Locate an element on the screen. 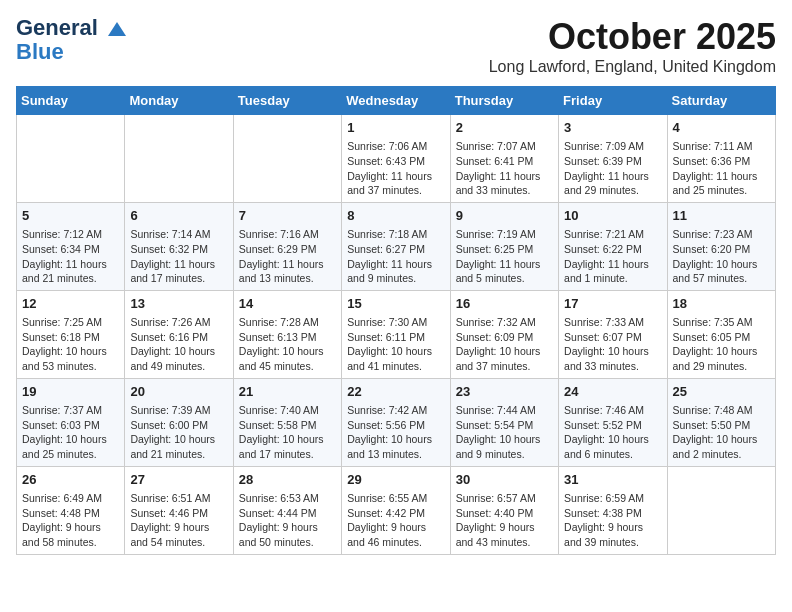  day-info: Sunrise: 7:39 AM Sunset: 6:00 PM Dayligh… is located at coordinates (178, 432).